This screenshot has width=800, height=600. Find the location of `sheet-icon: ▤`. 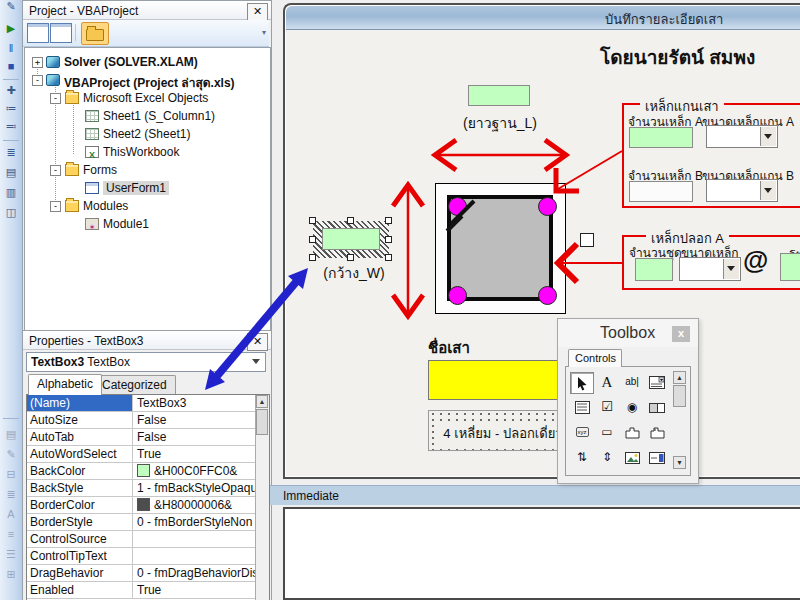

sheet-icon: ▤ is located at coordinates (11, 434).